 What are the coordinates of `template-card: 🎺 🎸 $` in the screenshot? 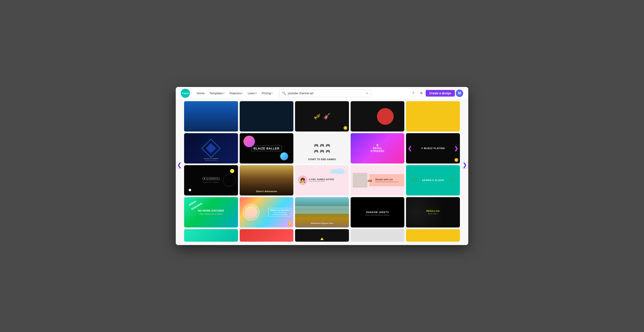 It's located at (322, 116).